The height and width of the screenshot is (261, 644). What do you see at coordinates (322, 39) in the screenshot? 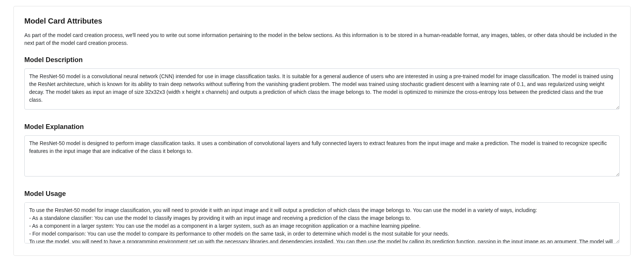
I see `attributes-intro: As part of the model card creation proce…` at bounding box center [322, 39].